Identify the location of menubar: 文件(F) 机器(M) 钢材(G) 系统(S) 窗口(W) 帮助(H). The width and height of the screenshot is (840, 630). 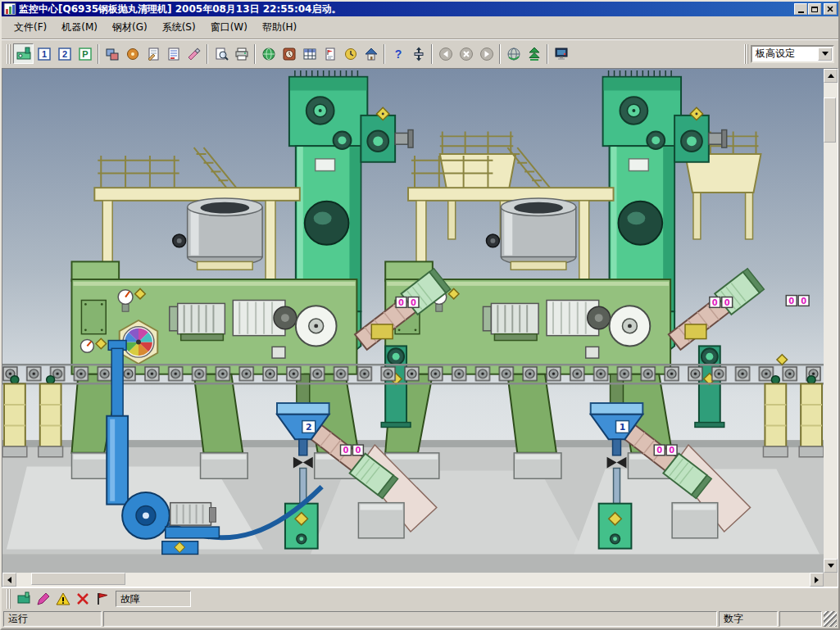
(420, 28).